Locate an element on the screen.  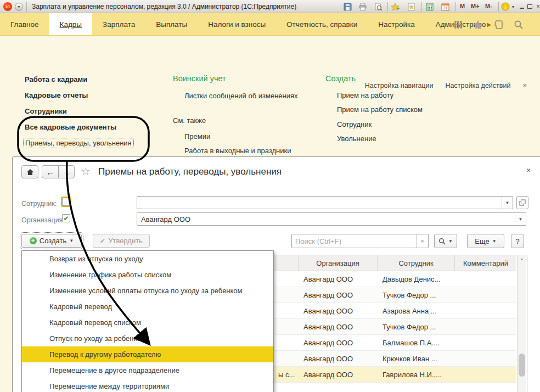
memory-m-minus-button: M- is located at coordinates (488, 6).